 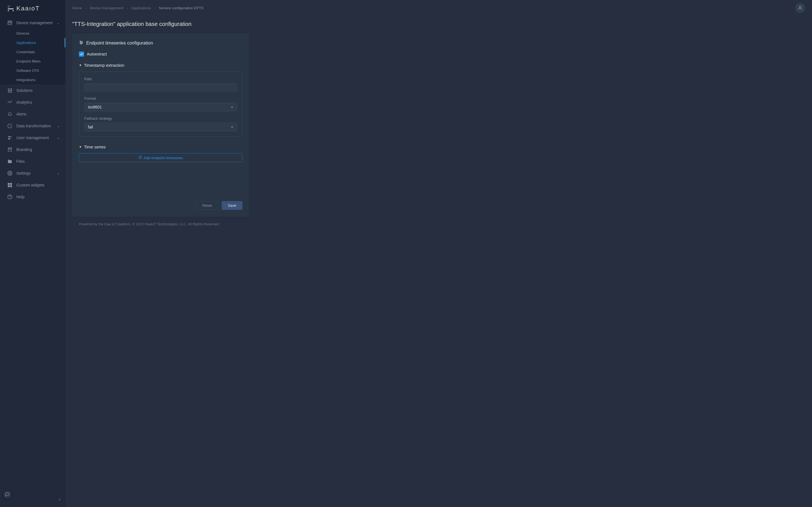 I want to click on plus-circle-icon, so click(x=140, y=158).